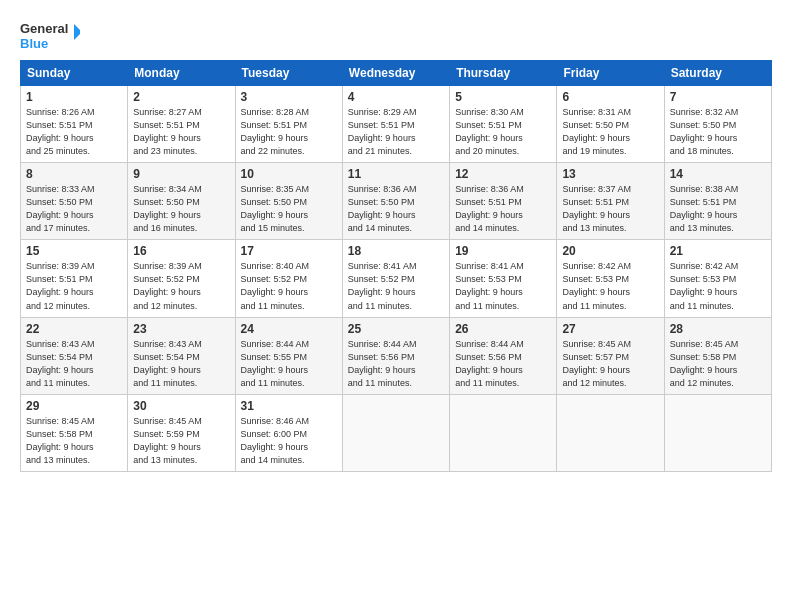 The width and height of the screenshot is (792, 612). Describe the element at coordinates (396, 364) in the screenshot. I see `day-info: Sunrise: 8:44 AM Sunset: 5:56 PM Dayligh…` at that location.